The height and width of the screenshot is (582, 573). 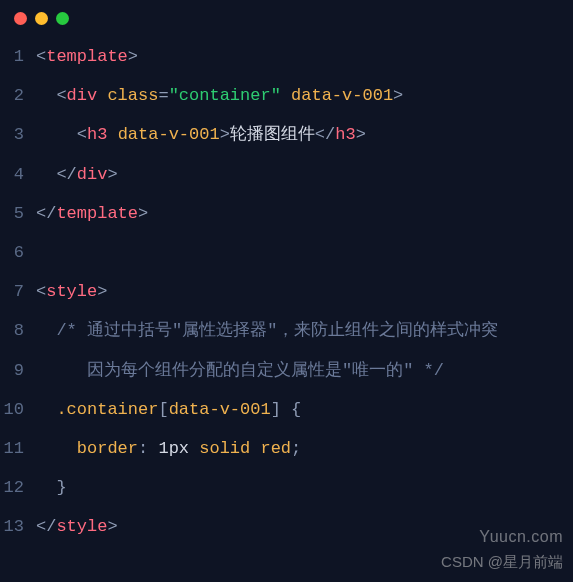 I want to click on line-number: 10, so click(x=18, y=410).